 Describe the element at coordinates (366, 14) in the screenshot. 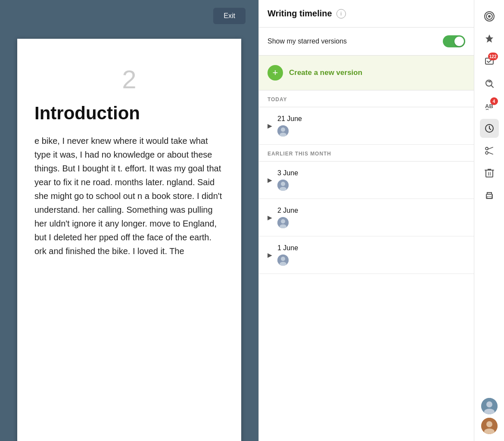

I see `timeline-header: Writing timeline i` at that location.